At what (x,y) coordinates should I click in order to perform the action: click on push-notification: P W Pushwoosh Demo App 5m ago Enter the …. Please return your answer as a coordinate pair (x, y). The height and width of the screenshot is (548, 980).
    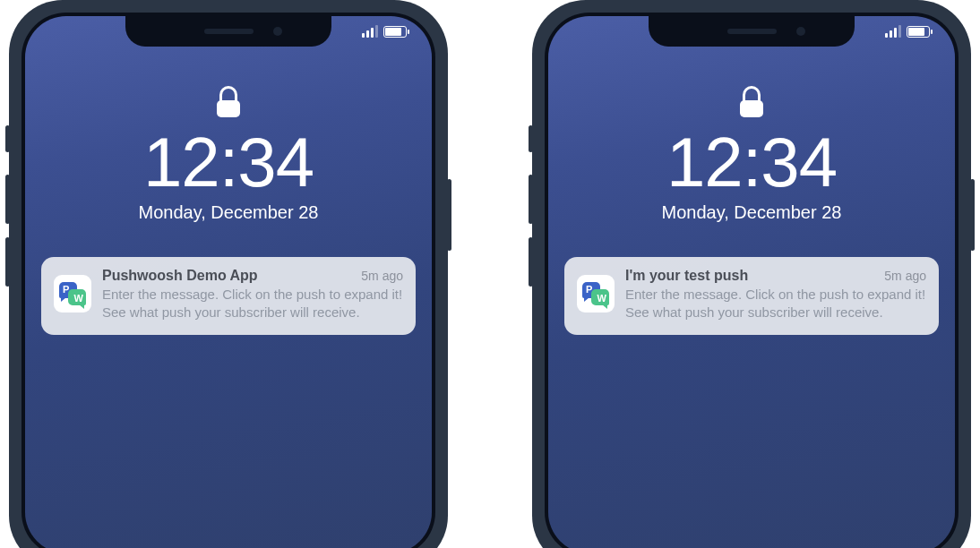
    Looking at the image, I should click on (228, 295).